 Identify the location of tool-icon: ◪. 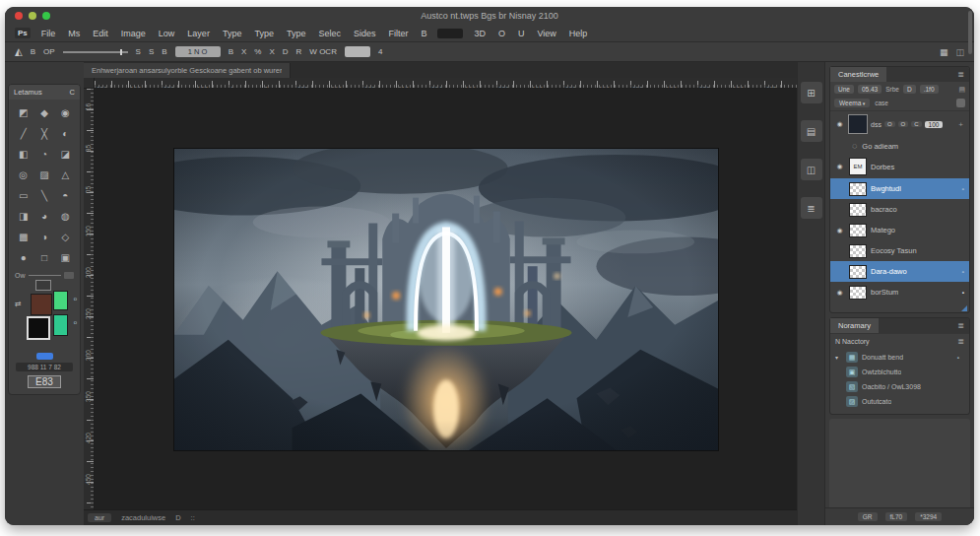
(65, 154).